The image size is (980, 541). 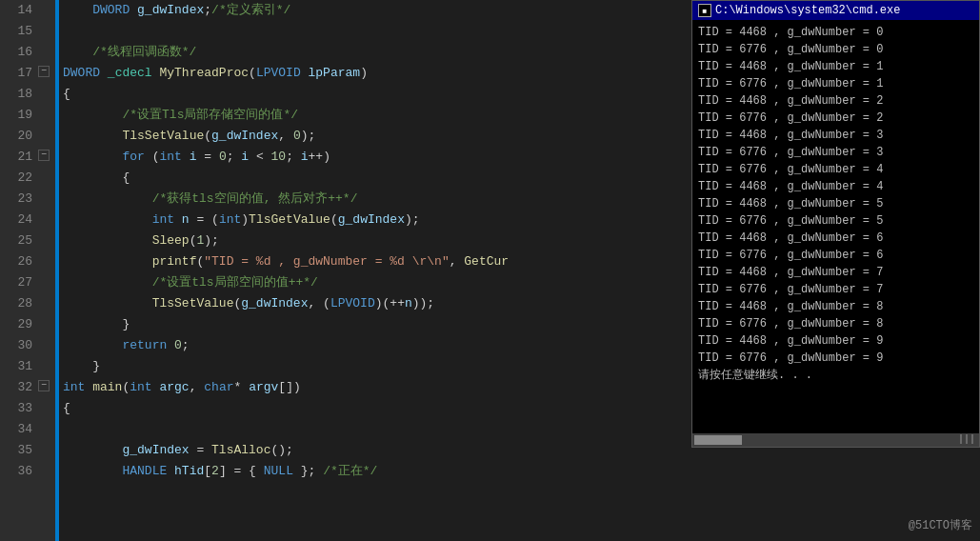 I want to click on line-num-21: 21, so click(x=19, y=157).